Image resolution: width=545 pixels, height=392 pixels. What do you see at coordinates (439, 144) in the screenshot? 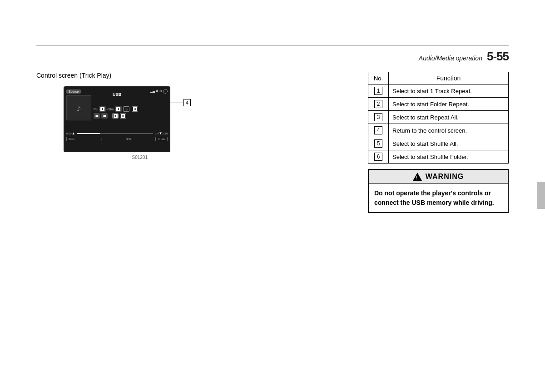
I see `table-row: 5Select to start Shuffle All.` at bounding box center [439, 144].